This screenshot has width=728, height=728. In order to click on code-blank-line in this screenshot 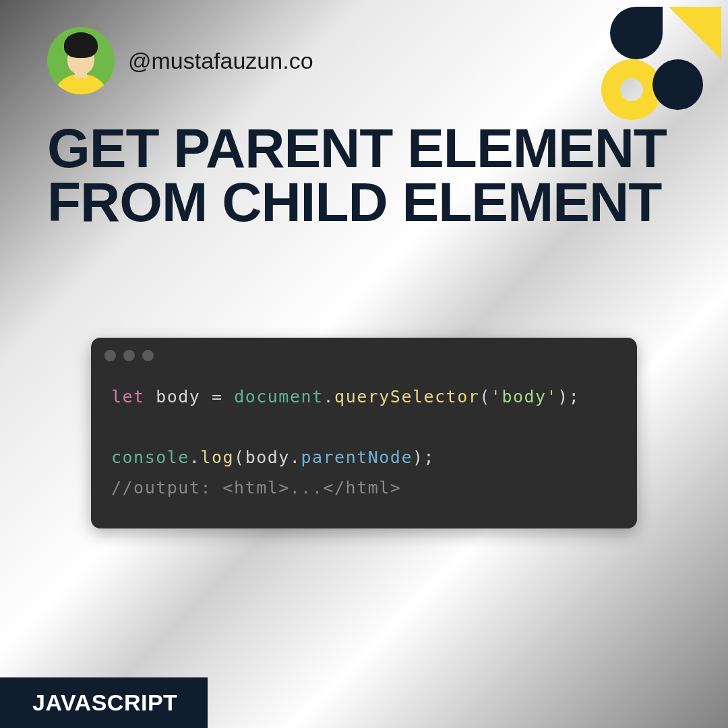, I will do `click(364, 427)`.